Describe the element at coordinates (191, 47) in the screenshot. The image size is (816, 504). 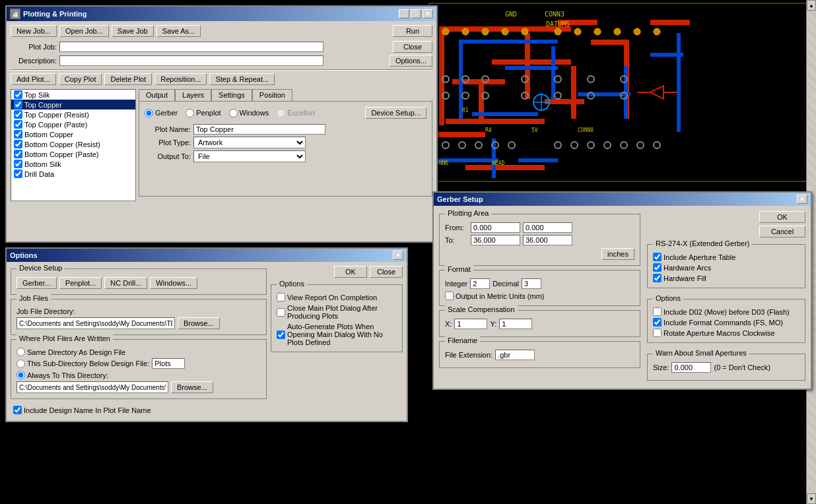
I see `plot-job-input` at that location.